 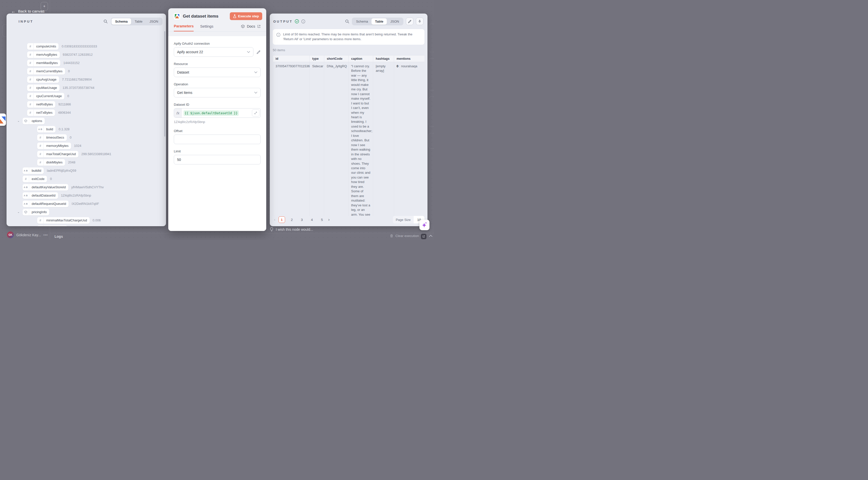 I want to click on schema-value: 0, so click(x=68, y=96).